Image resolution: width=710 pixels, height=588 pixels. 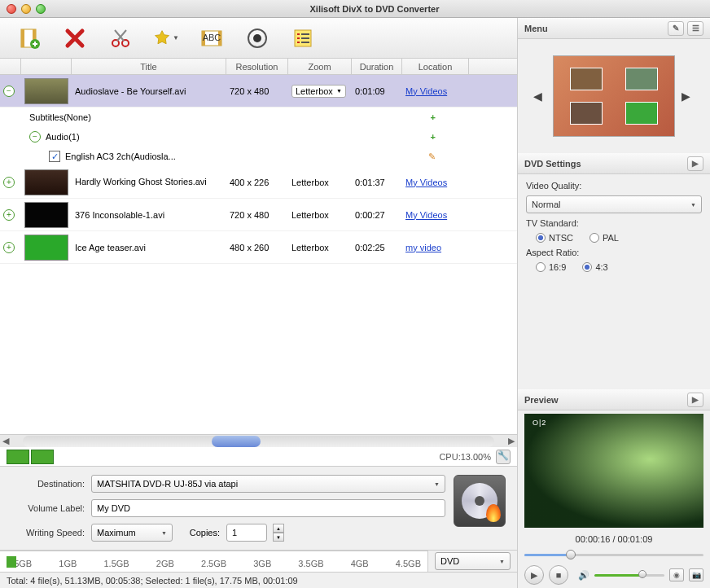 What do you see at coordinates (259, 215) in the screenshot?
I see `file-row: 376 Inconsolable-1.avi 720 x 480 Letterb…` at bounding box center [259, 215].